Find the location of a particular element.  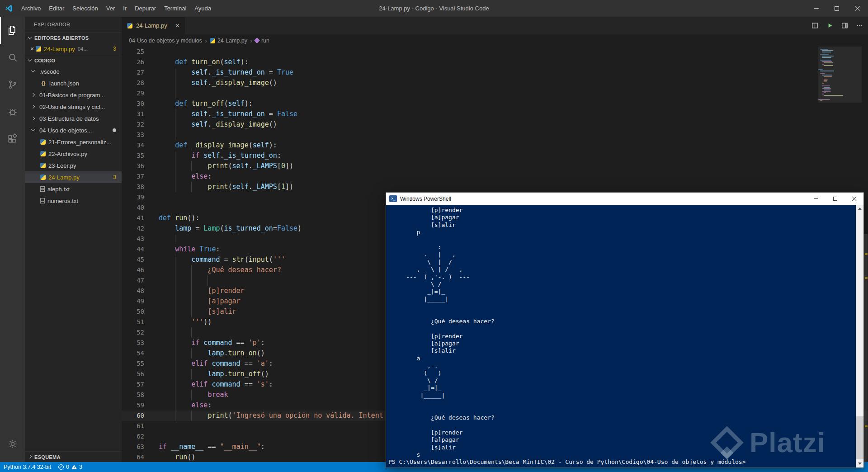

line-number: 48 is located at coordinates (133, 291).